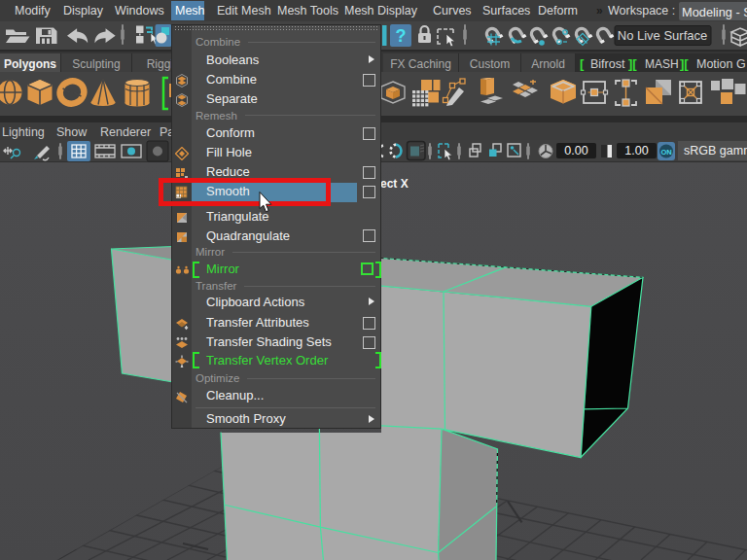 The width and height of the screenshot is (747, 560). I want to click on svg-text: ON, so click(665, 152).